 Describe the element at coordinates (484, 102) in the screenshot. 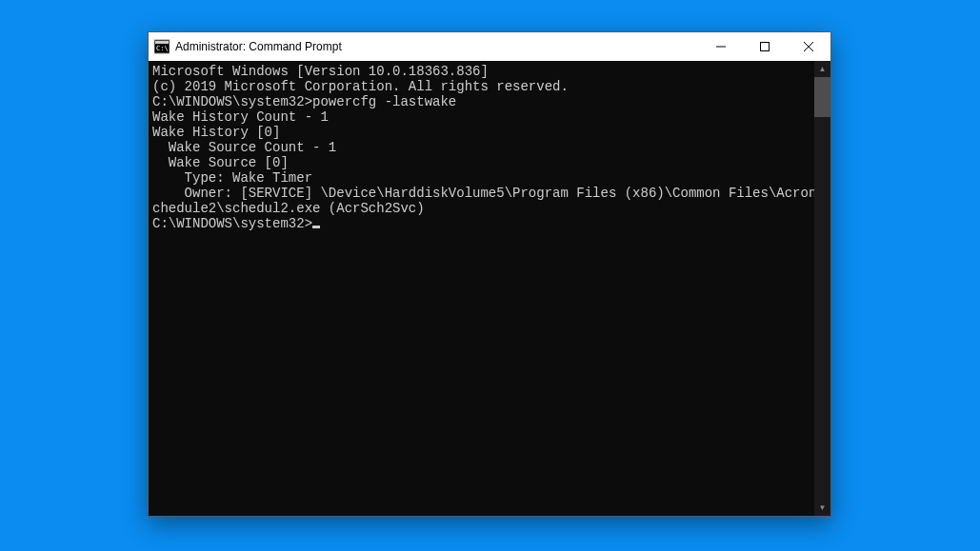

I see `console-line: C:\WINDOWS\system32>powercfg -lastwake` at that location.